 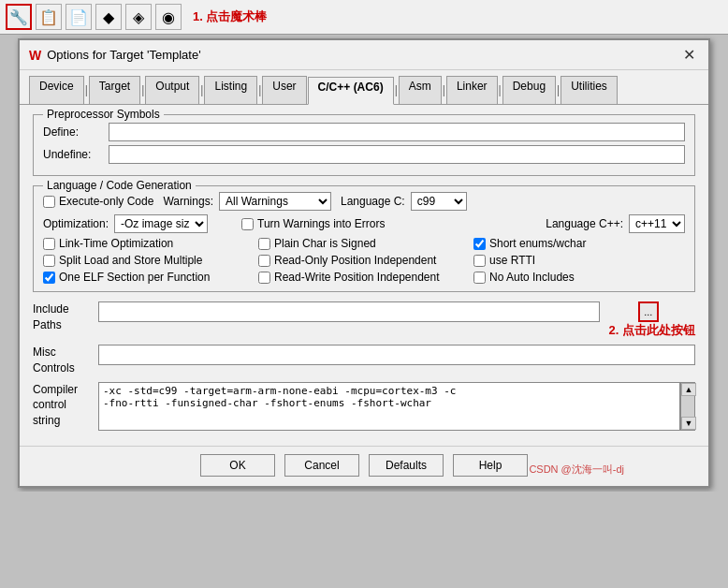 What do you see at coordinates (579, 243) in the screenshot?
I see `short-enums-checkbox: Short enums/wchar` at bounding box center [579, 243].